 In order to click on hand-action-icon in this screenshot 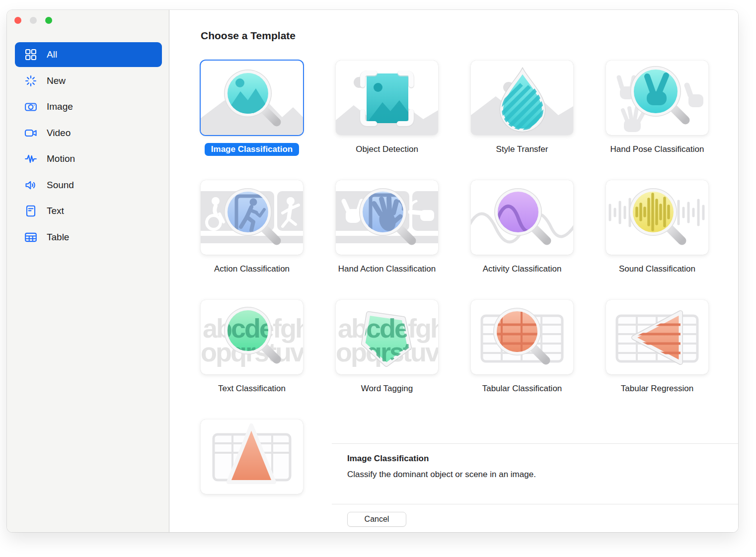, I will do `click(387, 217)`.